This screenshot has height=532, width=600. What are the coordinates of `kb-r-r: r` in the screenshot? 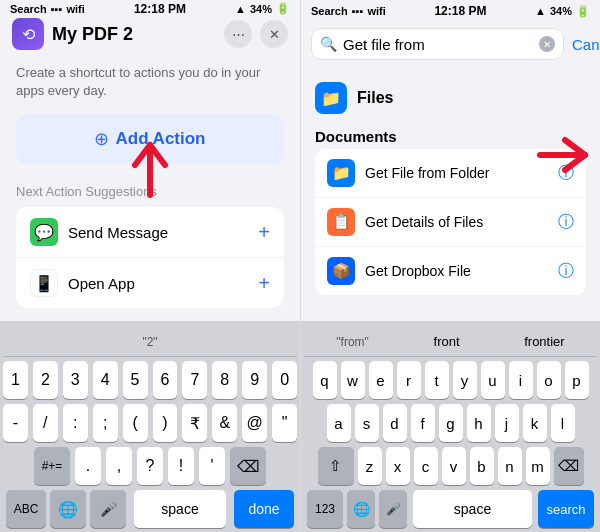 It's located at (409, 380).